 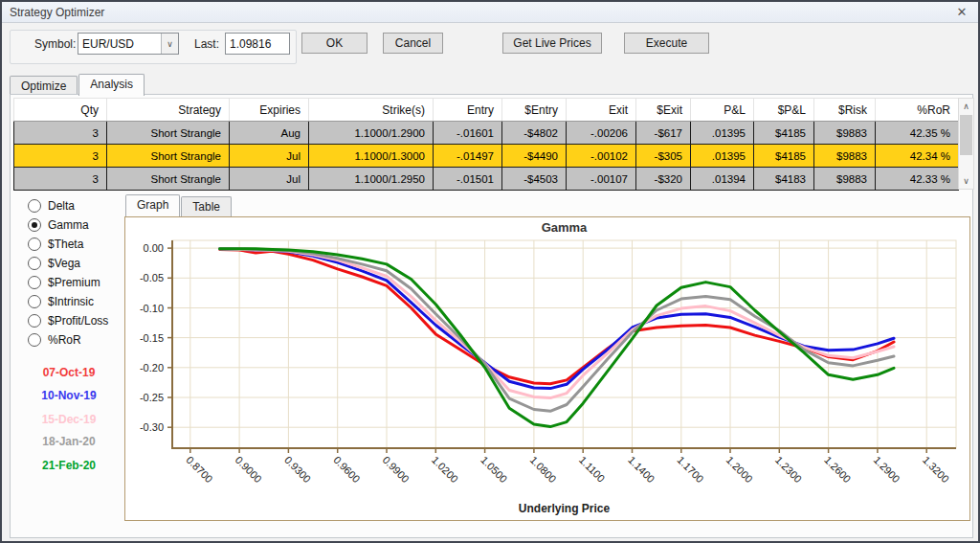 What do you see at coordinates (57, 12) in the screenshot?
I see `window-title: Strategy Optimizer` at bounding box center [57, 12].